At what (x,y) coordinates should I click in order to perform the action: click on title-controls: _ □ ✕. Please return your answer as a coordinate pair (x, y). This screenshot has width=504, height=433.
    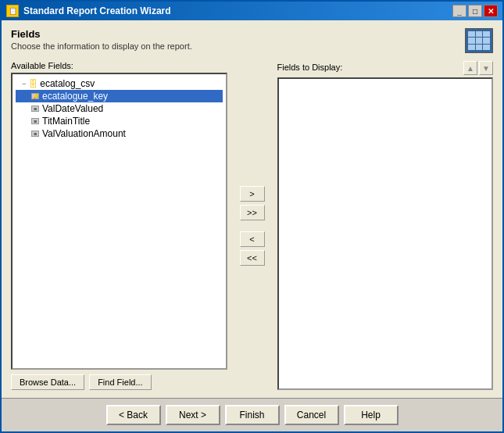
    Looking at the image, I should click on (475, 11).